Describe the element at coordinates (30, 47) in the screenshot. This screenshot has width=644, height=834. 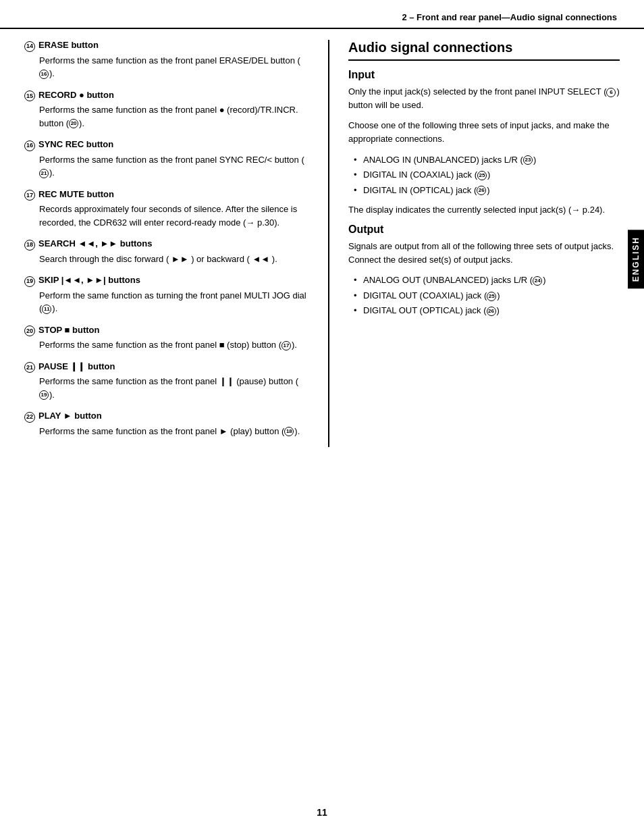
I see `num-14: 14` at that location.